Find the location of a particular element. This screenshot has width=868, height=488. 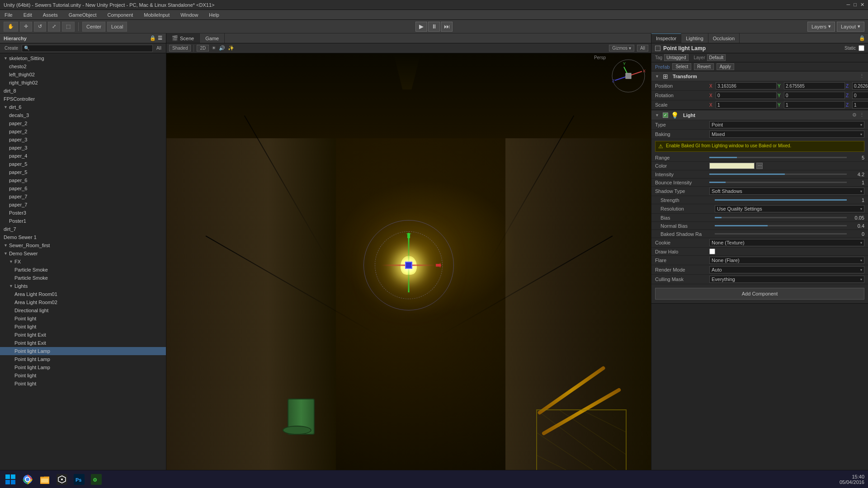

hier-item-dirt8: dirt_8 is located at coordinates (83, 91).